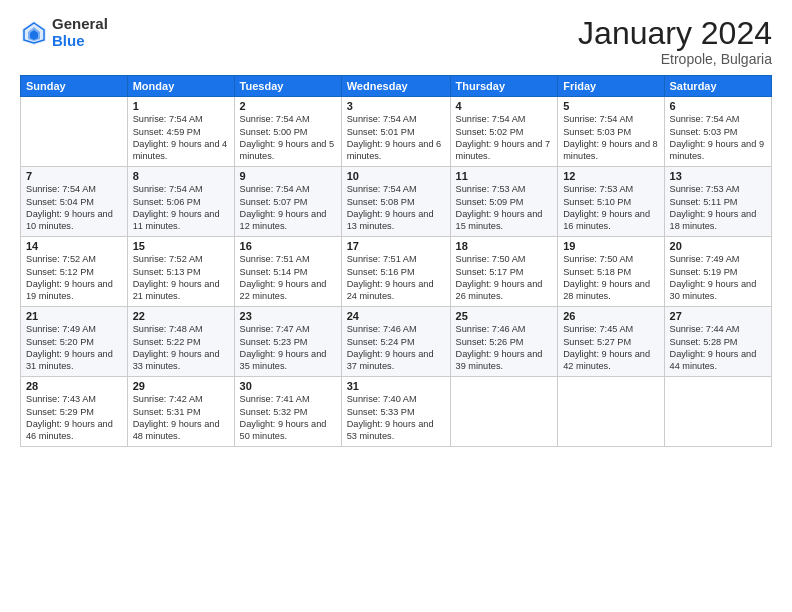 This screenshot has width=792, height=612. What do you see at coordinates (80, 32) in the screenshot?
I see `logo-text: General Blue` at bounding box center [80, 32].